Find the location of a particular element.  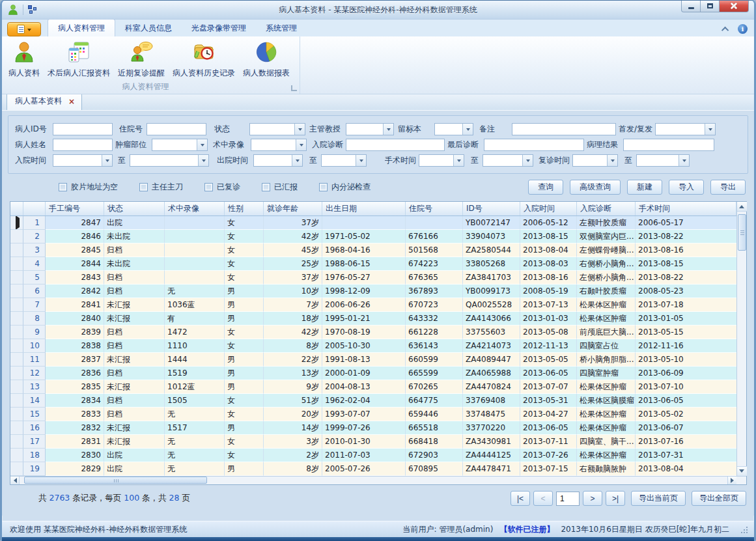

table-row: 172831未汇报无女3岁2010-01-30668418ZA343098120… is located at coordinates (374, 441).